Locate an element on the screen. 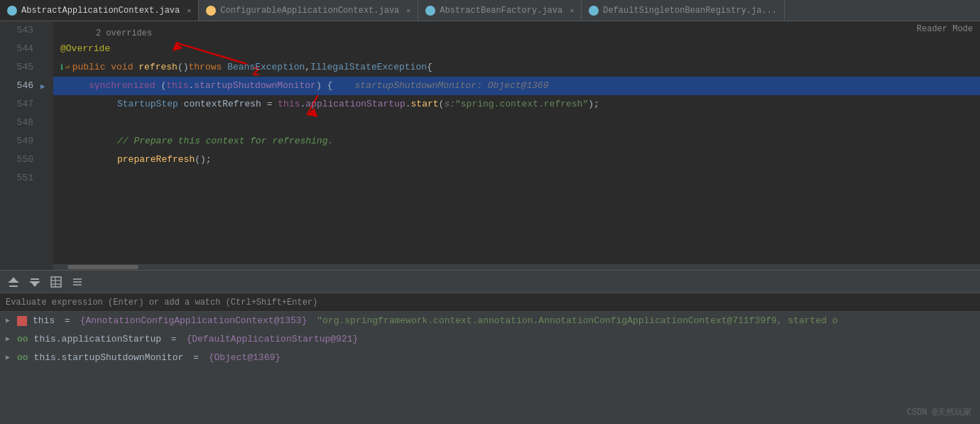  scrollbar-thumb is located at coordinates (103, 267).